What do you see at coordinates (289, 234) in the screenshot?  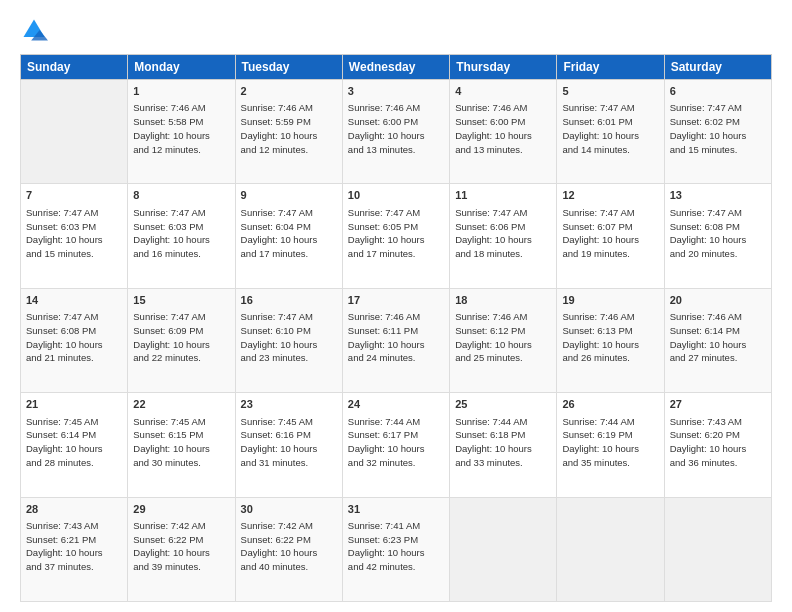 I see `cell-info: Sunrise: 7:47 AMSunset: 6:04 PMDaylight:…` at bounding box center [289, 234].